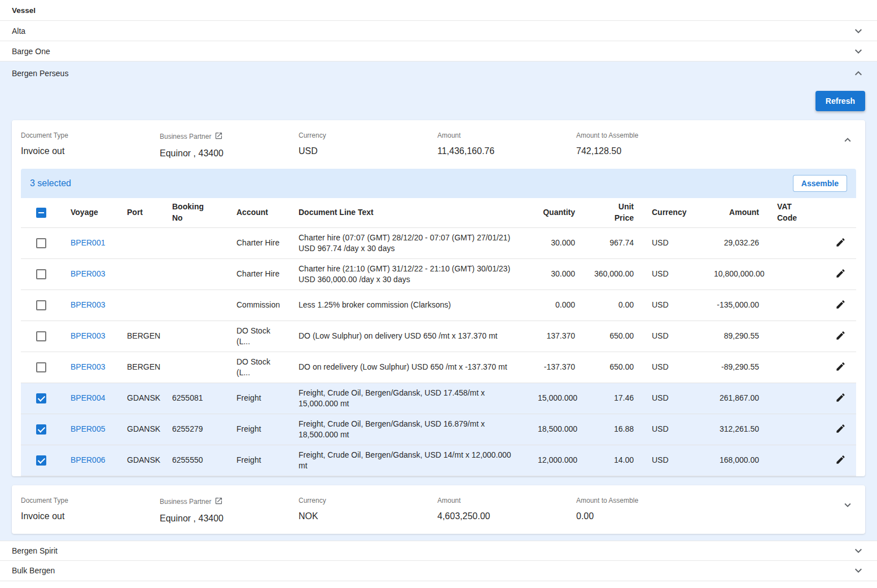 This screenshot has height=588, width=877. I want to click on field-currency: Currency NOK, so click(368, 509).